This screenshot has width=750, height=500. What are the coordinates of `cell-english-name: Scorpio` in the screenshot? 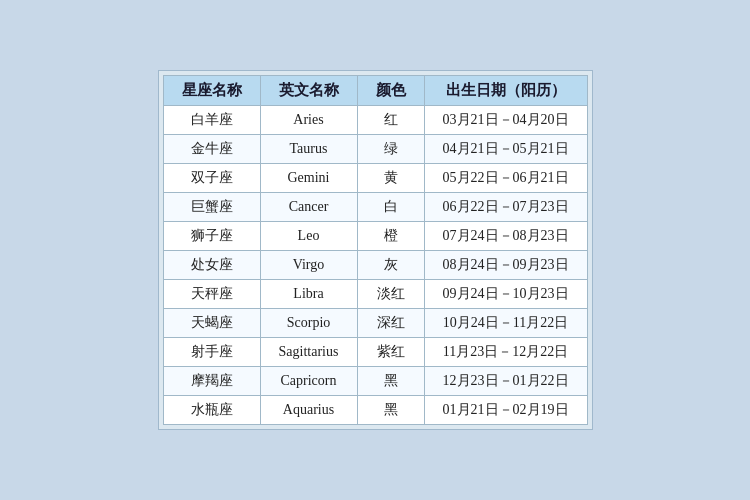 It's located at (308, 324).